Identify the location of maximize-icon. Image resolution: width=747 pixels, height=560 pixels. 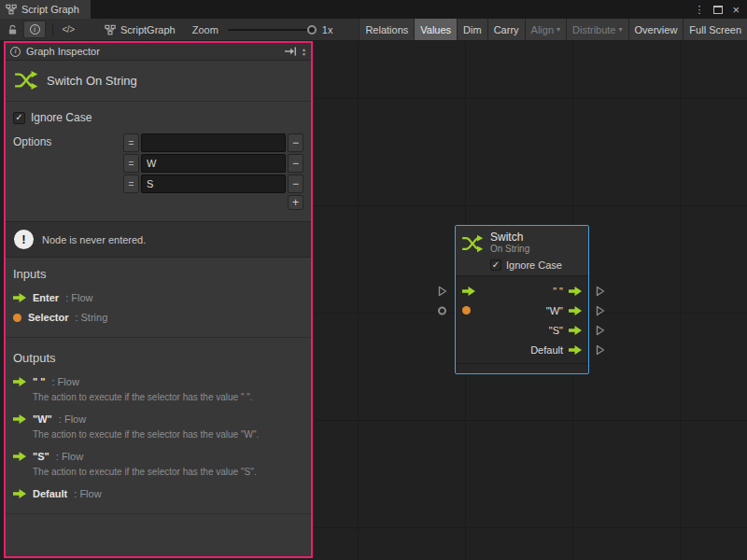
(718, 9).